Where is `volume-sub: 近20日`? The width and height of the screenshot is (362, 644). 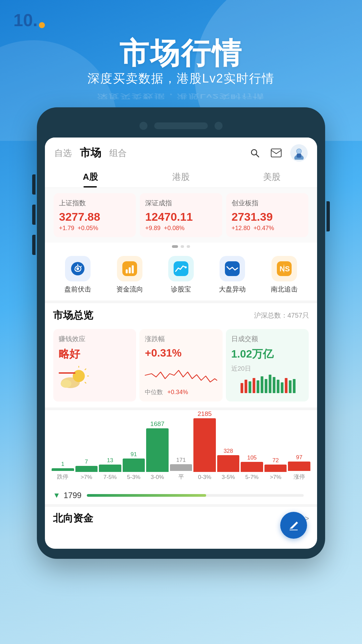
volume-sub: 近20日 is located at coordinates (267, 369).